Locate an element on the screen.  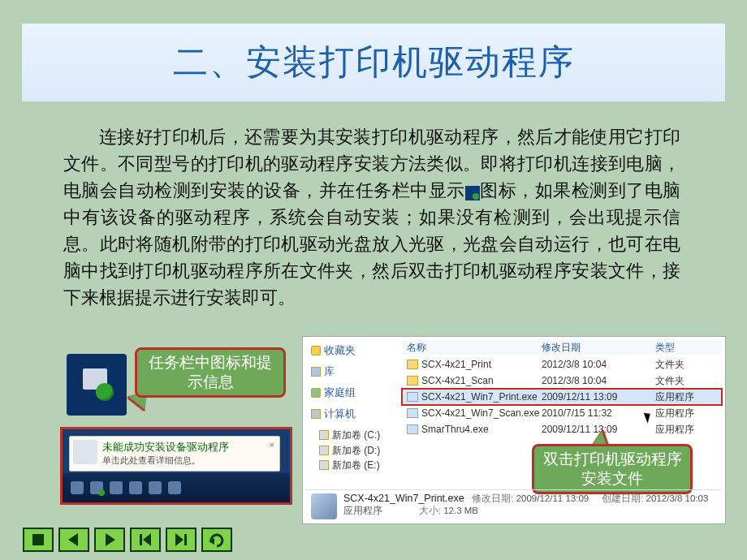
return-icon is located at coordinates (217, 540).